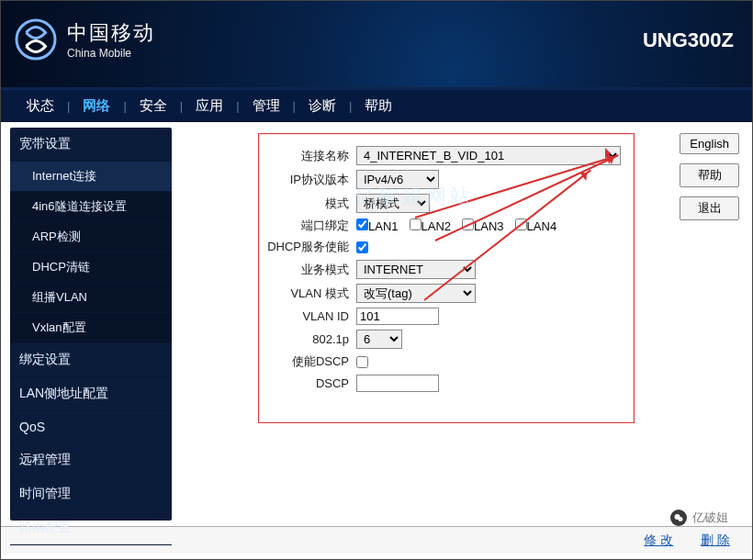  What do you see at coordinates (91, 329) in the screenshot?
I see `sidebar-item-vxlan: Vxlan配置` at bounding box center [91, 329].